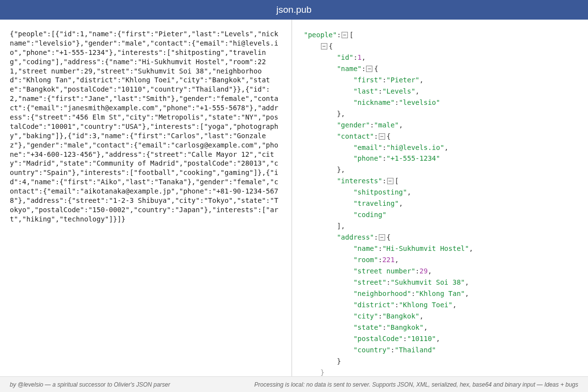 The height and width of the screenshot is (392, 588). What do you see at coordinates (349, 69) in the screenshot?
I see `key-name: "name"` at bounding box center [349, 69].